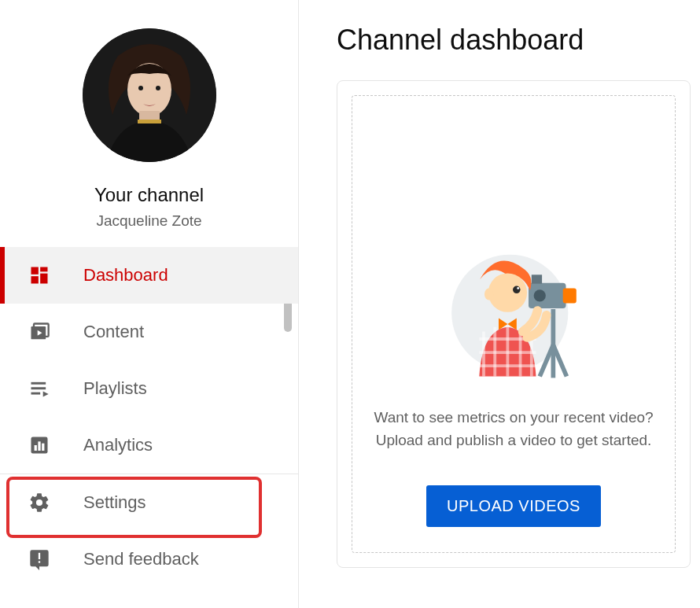 The image size is (700, 608). Describe the element at coordinates (149, 195) in the screenshot. I see `profile-heading: Your channel` at that location.